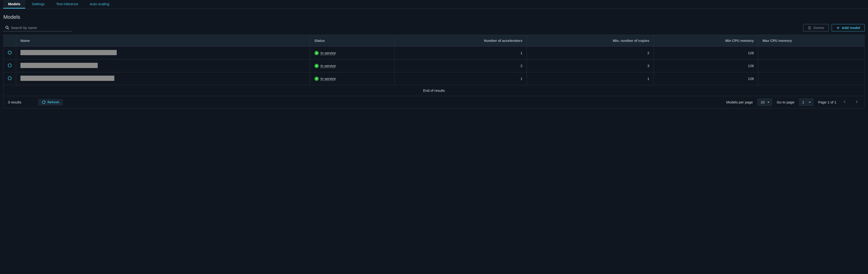 The width and height of the screenshot is (868, 274). What do you see at coordinates (352, 41) in the screenshot?
I see `col-status-header: Status` at bounding box center [352, 41].